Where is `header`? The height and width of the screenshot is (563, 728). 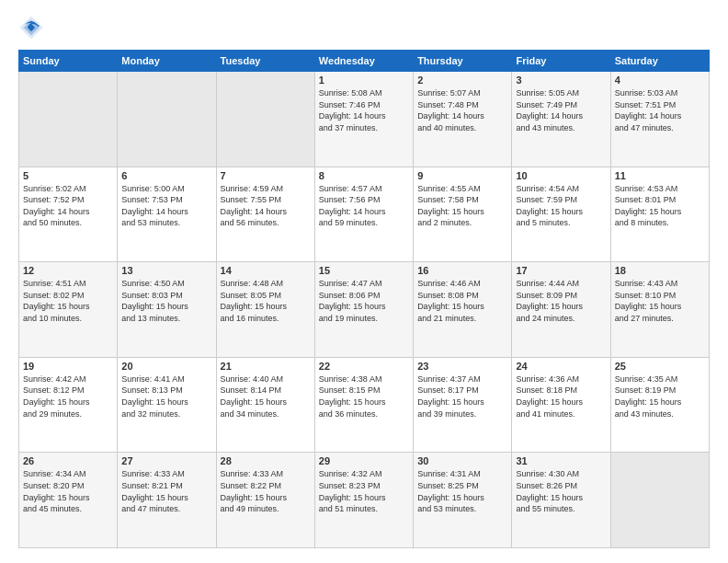
header is located at coordinates (364, 28).